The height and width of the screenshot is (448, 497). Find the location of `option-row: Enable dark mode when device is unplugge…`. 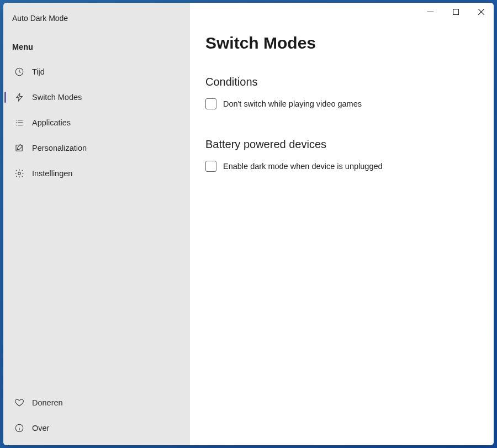

option-row: Enable dark mode when device is unplugge… is located at coordinates (342, 166).